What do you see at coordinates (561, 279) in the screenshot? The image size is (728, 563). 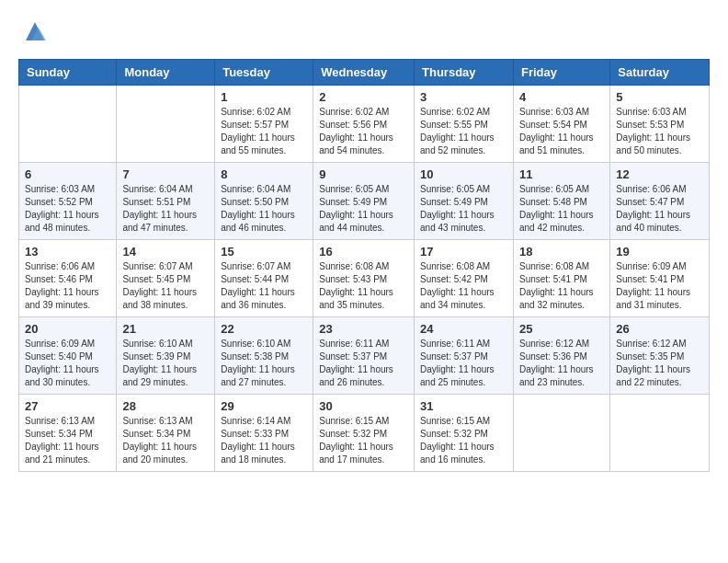 I see `calendar-cell: 18Sunrise: 6:08 AMSunset: 5:41 PMDayligh…` at bounding box center [561, 279].